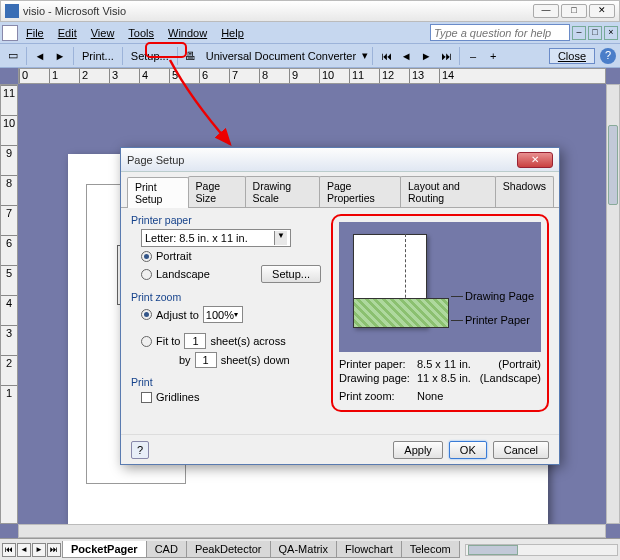  I want to click on tab-print-setup: Print Setup, so click(158, 192).